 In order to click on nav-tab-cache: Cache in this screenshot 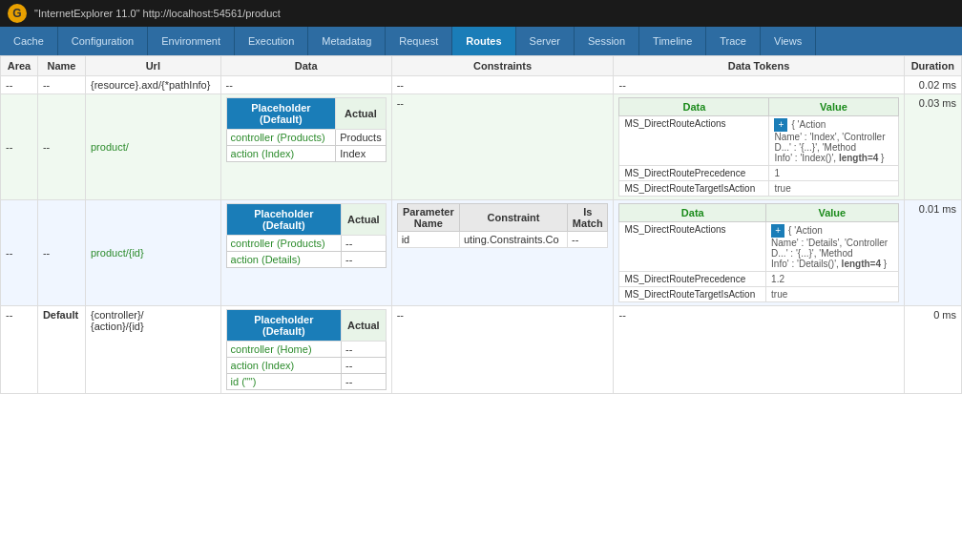, I will do `click(29, 41)`.